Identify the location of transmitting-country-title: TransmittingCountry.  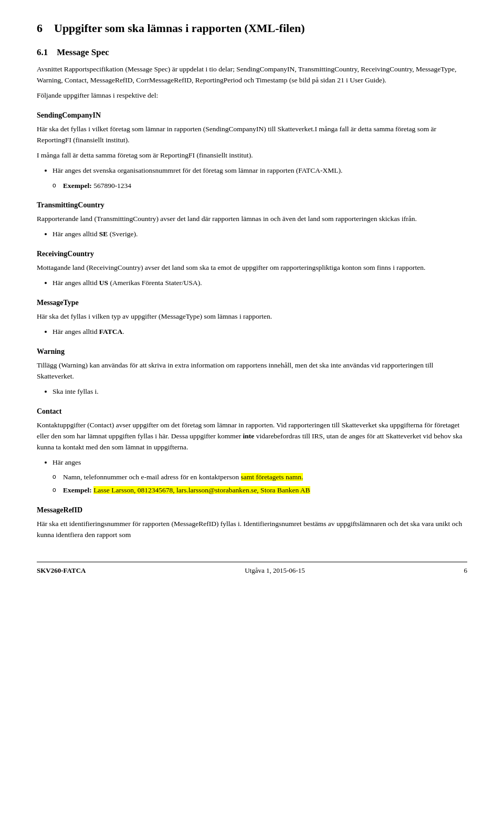
(252, 205).